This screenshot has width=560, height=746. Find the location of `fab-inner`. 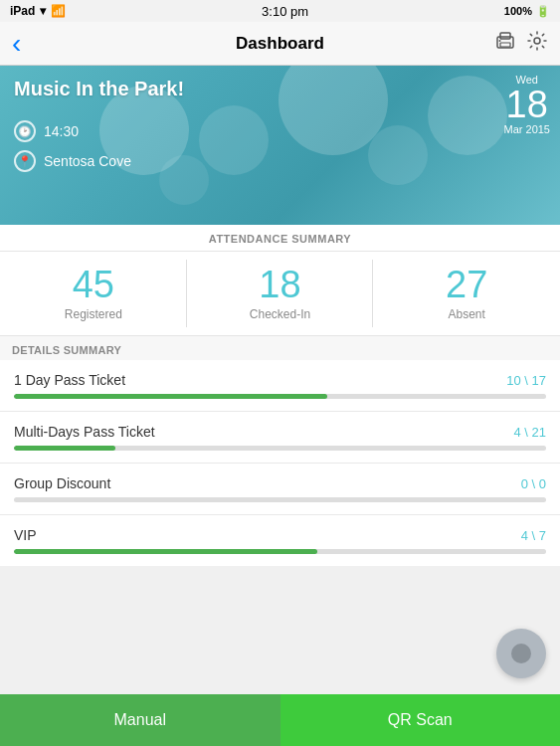

fab-inner is located at coordinates (521, 653).